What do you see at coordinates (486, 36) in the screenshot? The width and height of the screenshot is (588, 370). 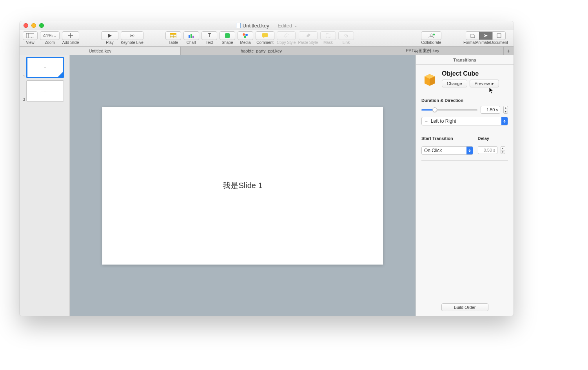 I see `animate-tab-button` at bounding box center [486, 36].